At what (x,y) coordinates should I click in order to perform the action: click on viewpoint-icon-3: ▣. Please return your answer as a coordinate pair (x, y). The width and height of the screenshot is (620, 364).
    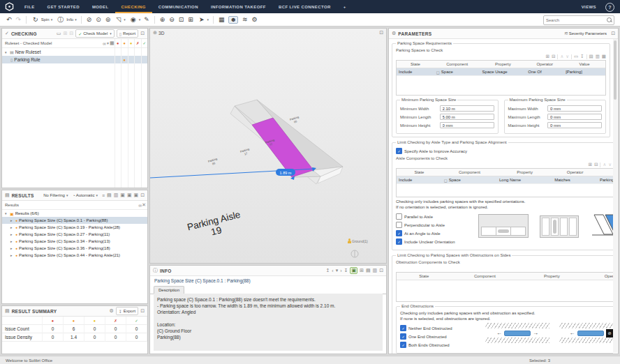
    Looking at the image, I should click on (137, 195).